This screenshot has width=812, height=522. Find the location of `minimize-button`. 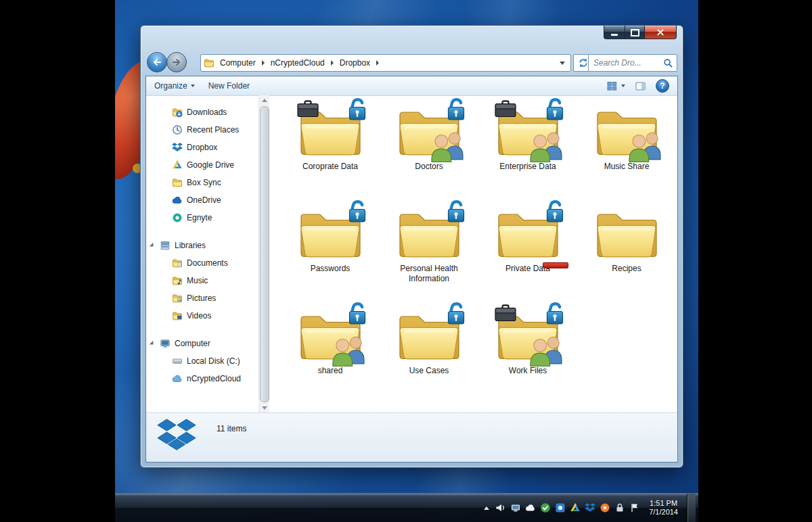

minimize-button is located at coordinates (614, 32).